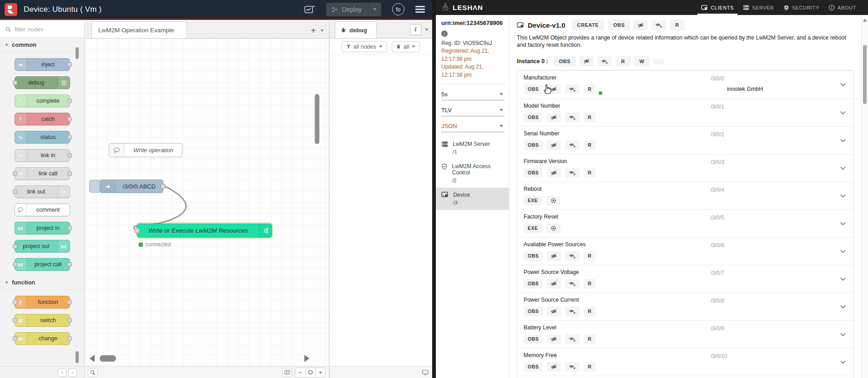  Describe the element at coordinates (472, 174) in the screenshot. I see `object-item-access-control: LwM2M Access Control/2` at that location.